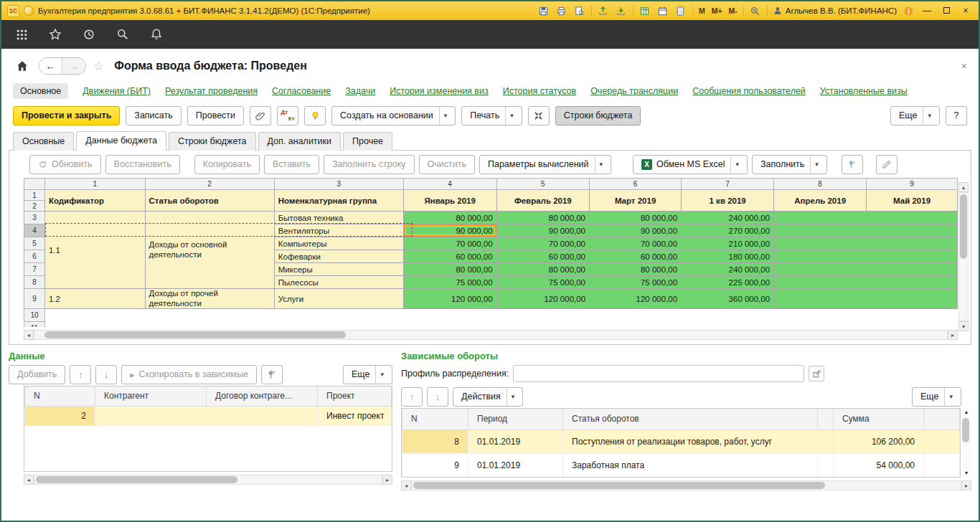 This screenshot has height=522, width=980. What do you see at coordinates (659, 374) in the screenshot?
I see `profile-distribution-input` at bounding box center [659, 374].